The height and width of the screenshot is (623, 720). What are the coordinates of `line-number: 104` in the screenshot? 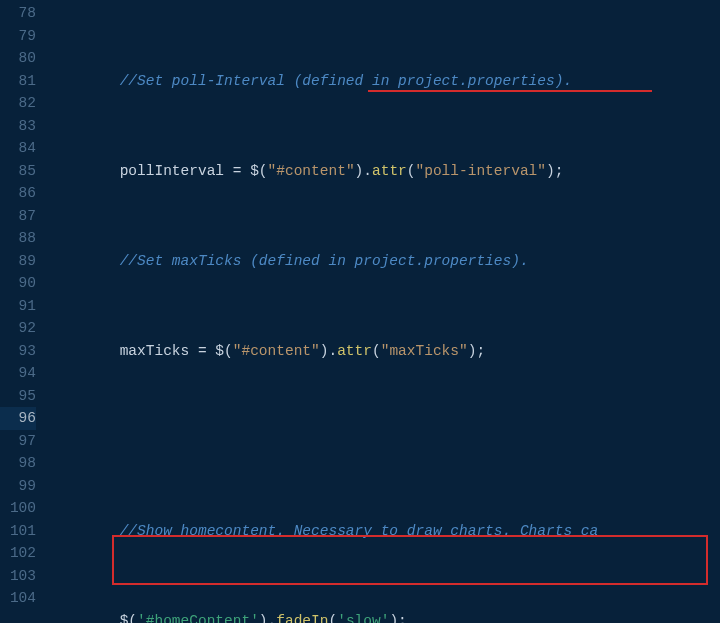 It's located at (18, 598).